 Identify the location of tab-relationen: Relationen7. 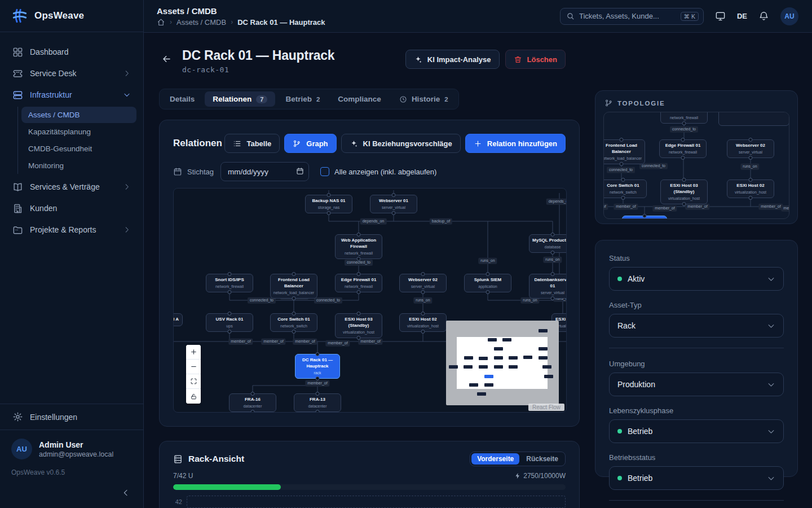
(240, 99).